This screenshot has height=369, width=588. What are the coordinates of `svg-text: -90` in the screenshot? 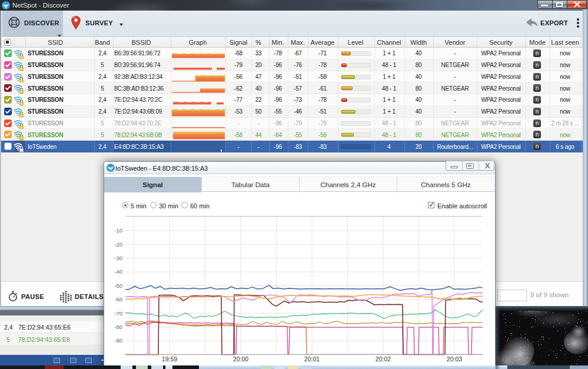 It's located at (118, 340).